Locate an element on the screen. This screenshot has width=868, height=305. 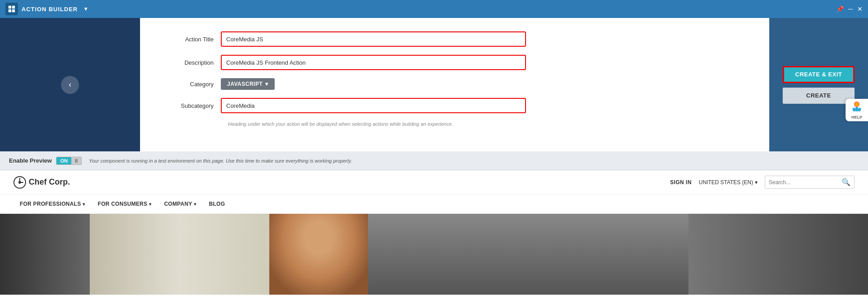
top-bar-right: 📌 ─ ✕ is located at coordinates (849, 9).